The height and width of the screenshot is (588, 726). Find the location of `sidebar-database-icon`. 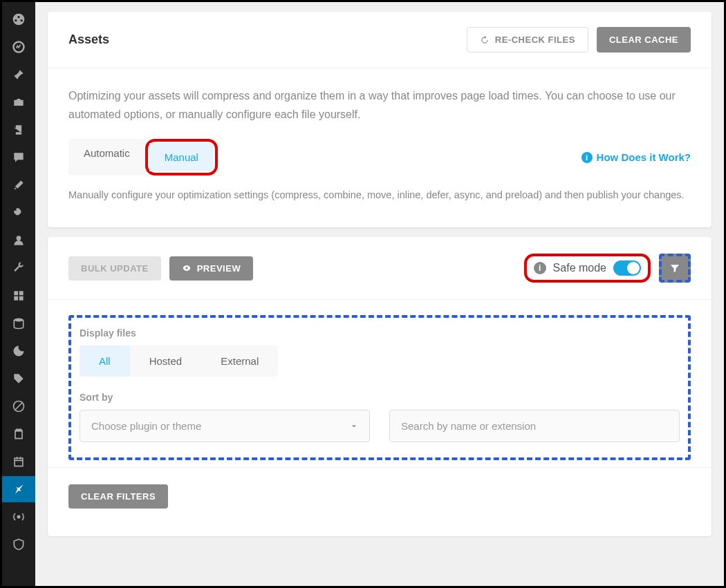

sidebar-database-icon is located at coordinates (19, 323).